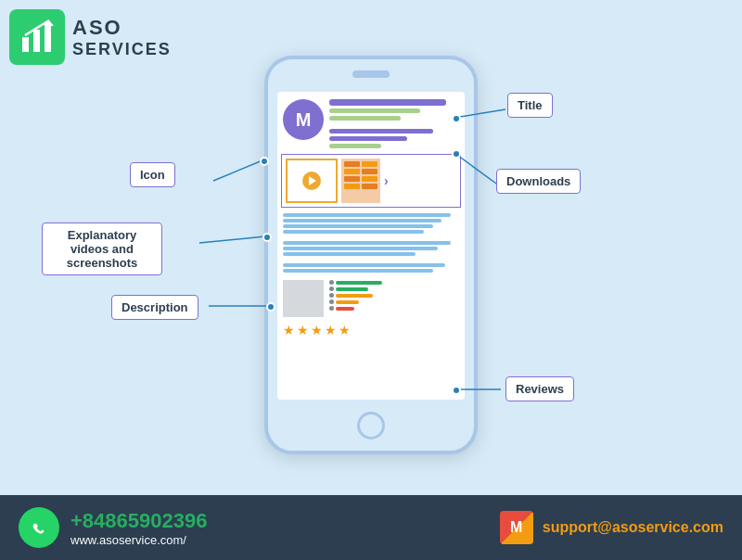 The height and width of the screenshot is (560, 742). I want to click on reviews-dot, so click(456, 390).